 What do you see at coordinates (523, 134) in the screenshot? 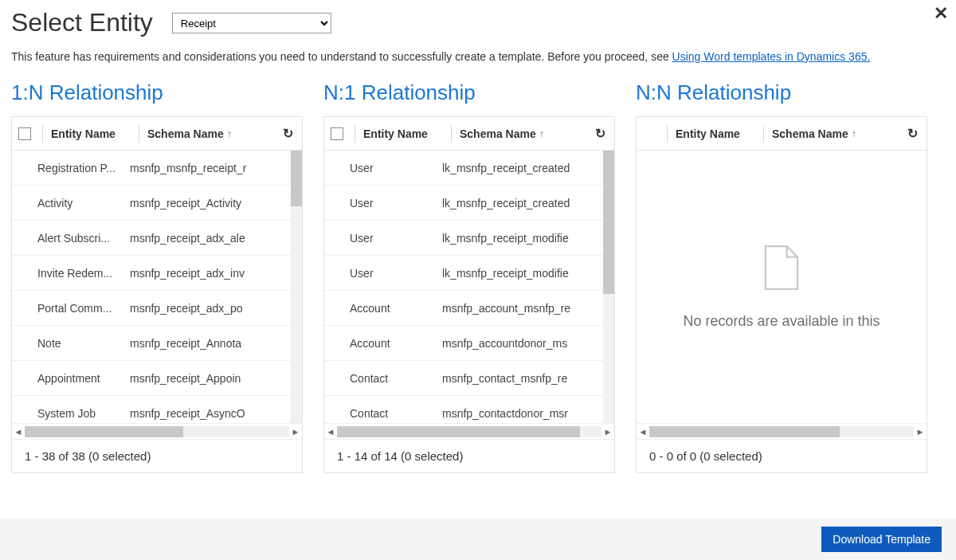
I see `header-schema-n1: Schema Name ↑` at bounding box center [523, 134].